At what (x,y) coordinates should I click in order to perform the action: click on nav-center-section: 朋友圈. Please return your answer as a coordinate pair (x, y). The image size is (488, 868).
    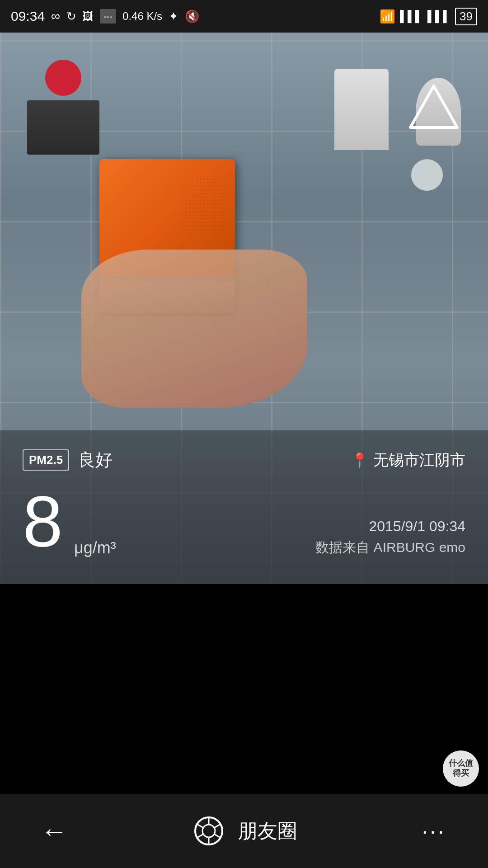
    Looking at the image, I should click on (244, 831).